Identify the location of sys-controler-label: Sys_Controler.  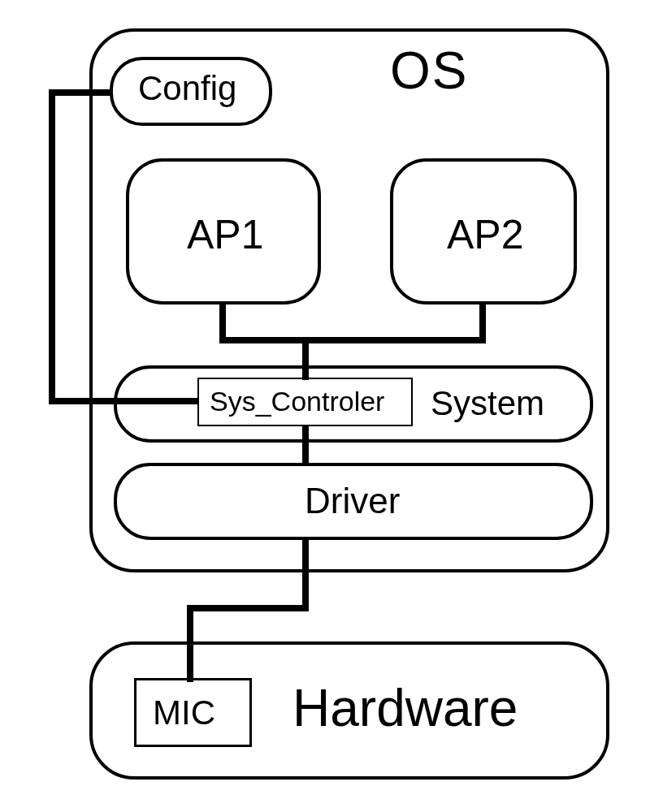
(297, 401).